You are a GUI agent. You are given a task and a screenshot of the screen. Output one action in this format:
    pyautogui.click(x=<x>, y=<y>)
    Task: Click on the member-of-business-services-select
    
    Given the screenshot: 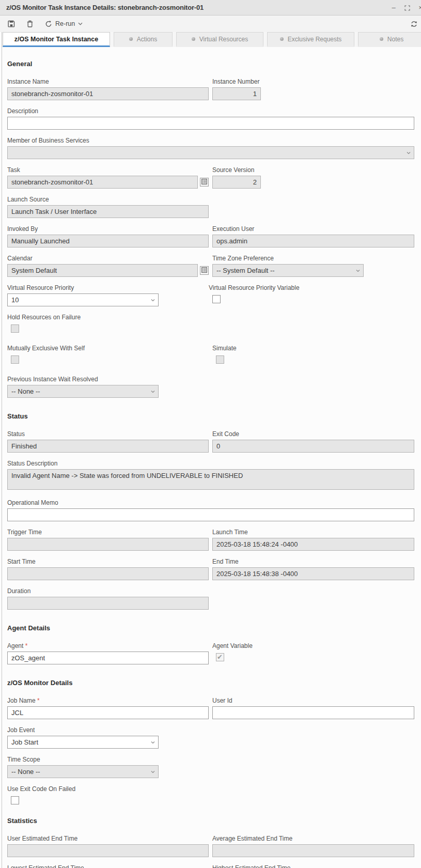 What is the action you would take?
    pyautogui.click(x=211, y=153)
    